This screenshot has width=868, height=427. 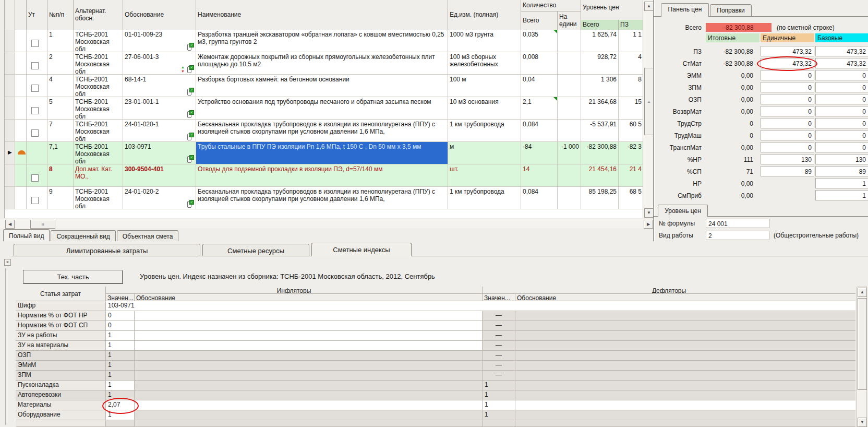 I want to click on index-table-row: Автоперевозки11, so click(x=436, y=396).